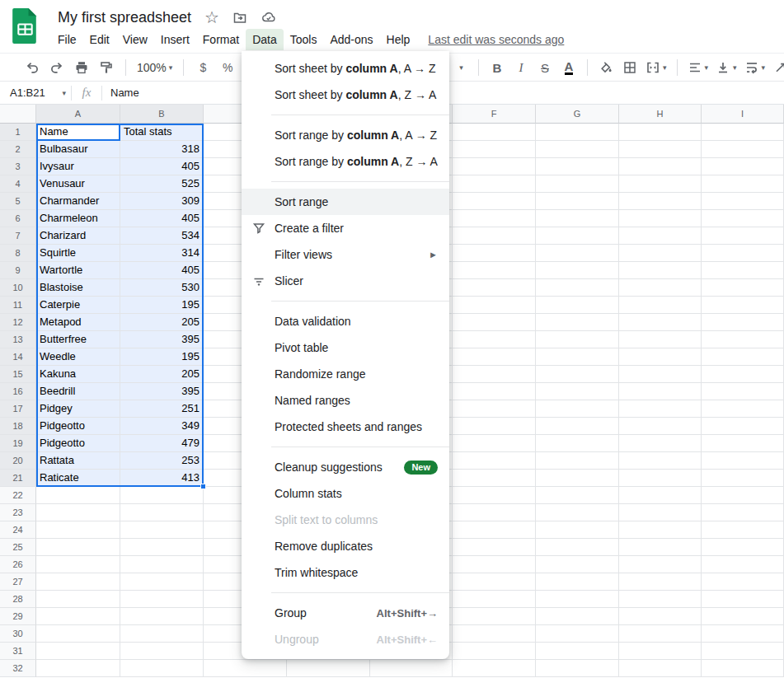 This screenshot has width=784, height=678. Describe the element at coordinates (495, 443) in the screenshot. I see `cell-F19` at that location.